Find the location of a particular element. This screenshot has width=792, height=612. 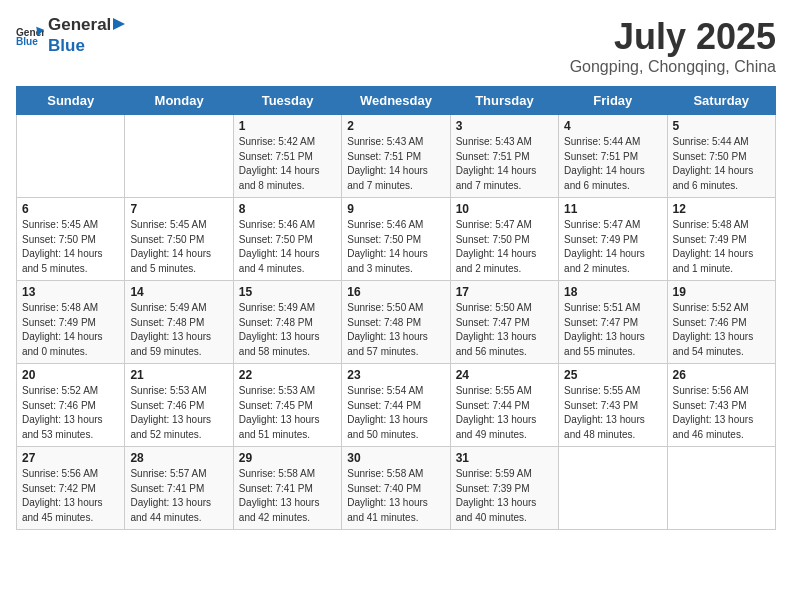

day-number: 21 is located at coordinates (178, 375).